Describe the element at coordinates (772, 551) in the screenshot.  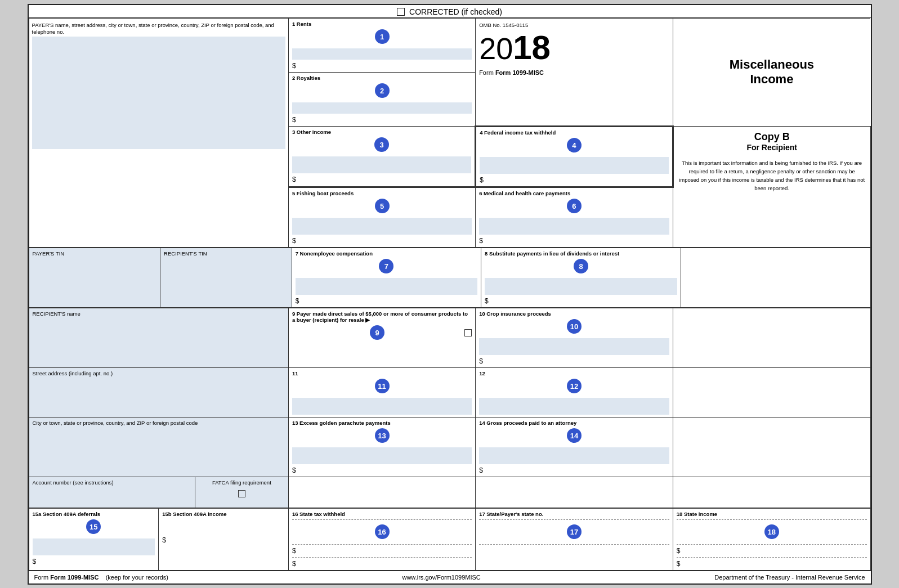
I see `box18-dollar: $` at that location.